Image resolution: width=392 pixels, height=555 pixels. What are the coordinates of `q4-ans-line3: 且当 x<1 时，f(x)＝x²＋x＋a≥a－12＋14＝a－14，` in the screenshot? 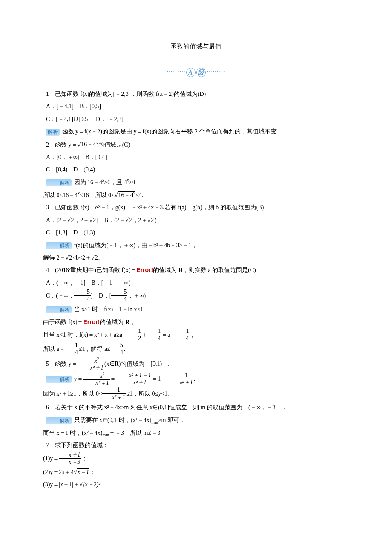 It's located at (196, 335).